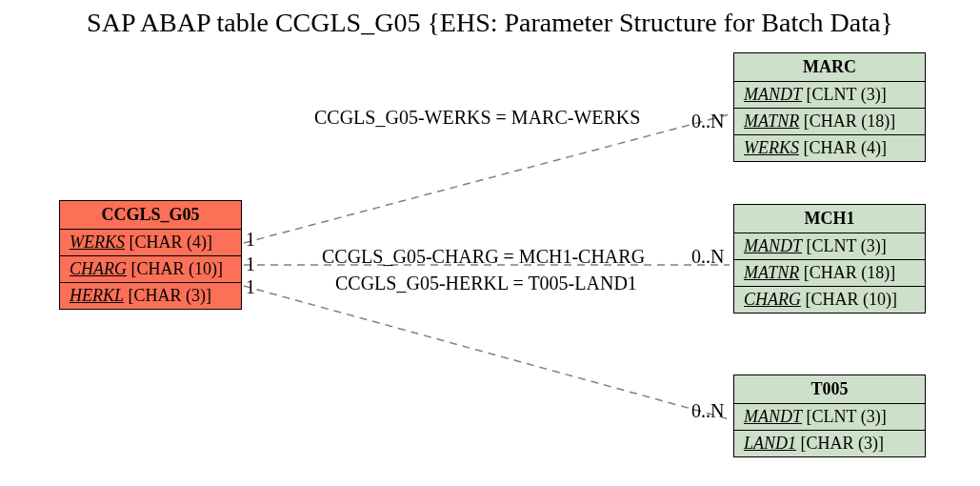 The height and width of the screenshot is (486, 980). I want to click on entity-marc-header: MARC, so click(830, 68).